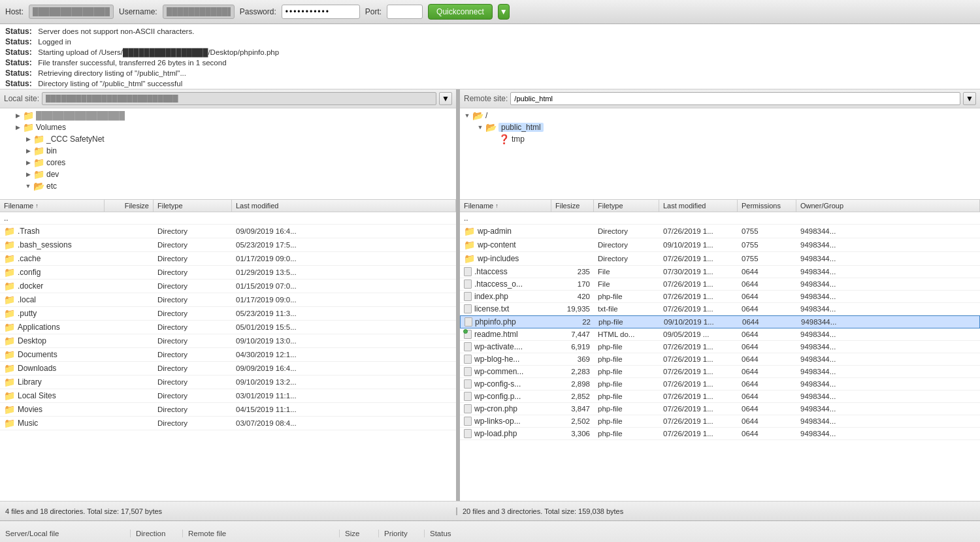  What do you see at coordinates (627, 334) in the screenshot?
I see `remote-file-type: HTML do...` at bounding box center [627, 334].